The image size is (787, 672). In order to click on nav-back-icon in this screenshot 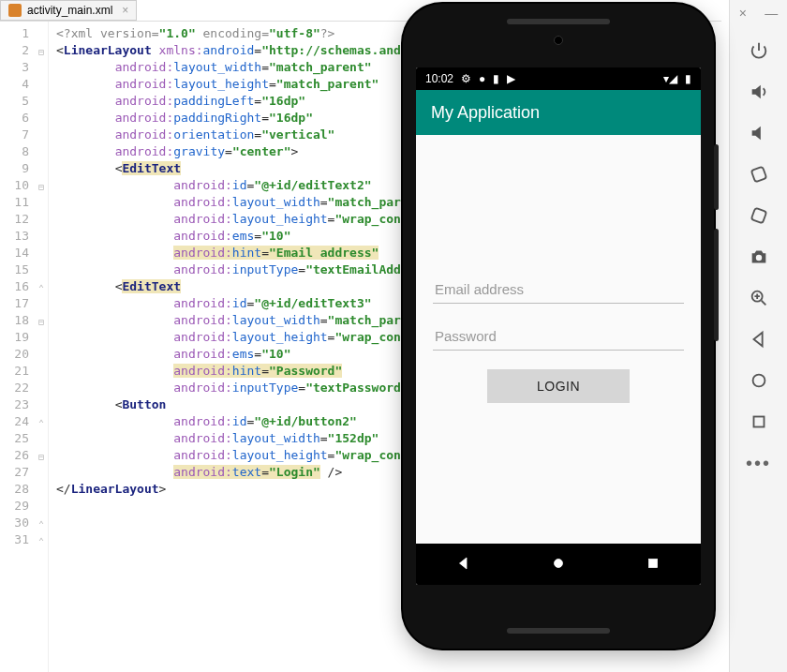, I will do `click(759, 339)`.